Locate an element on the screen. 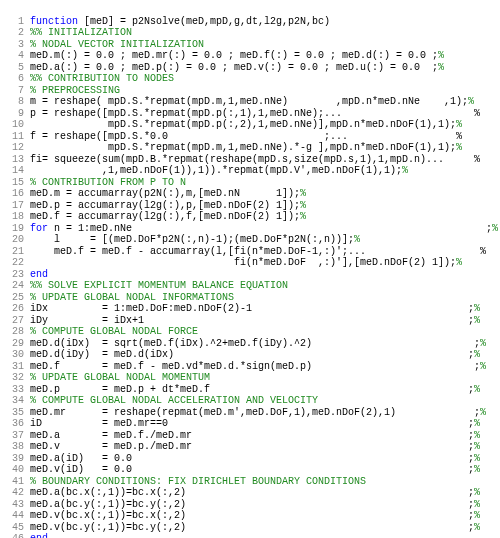 Image resolution: width=500 pixels, height=538 pixels. code-text: mpD.S.*repmat(mpD.m,1,meD.nNe).*-g ],mpD… is located at coordinates (262, 148).